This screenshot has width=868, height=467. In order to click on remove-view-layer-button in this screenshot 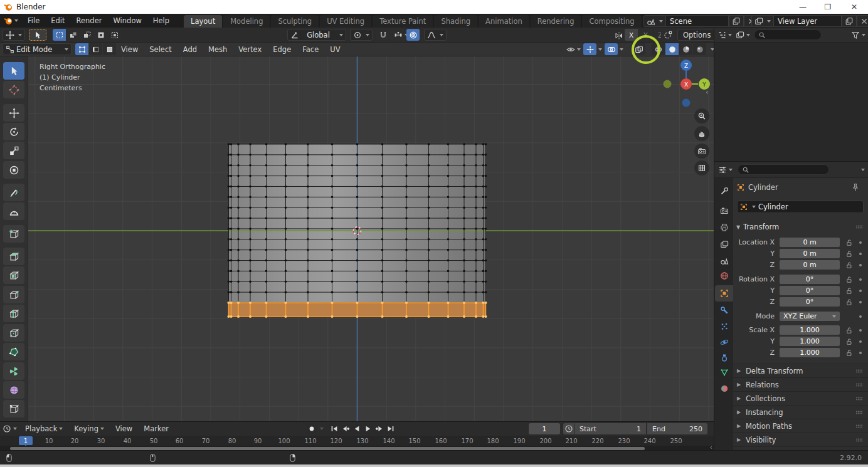, I will do `click(862, 21)`.